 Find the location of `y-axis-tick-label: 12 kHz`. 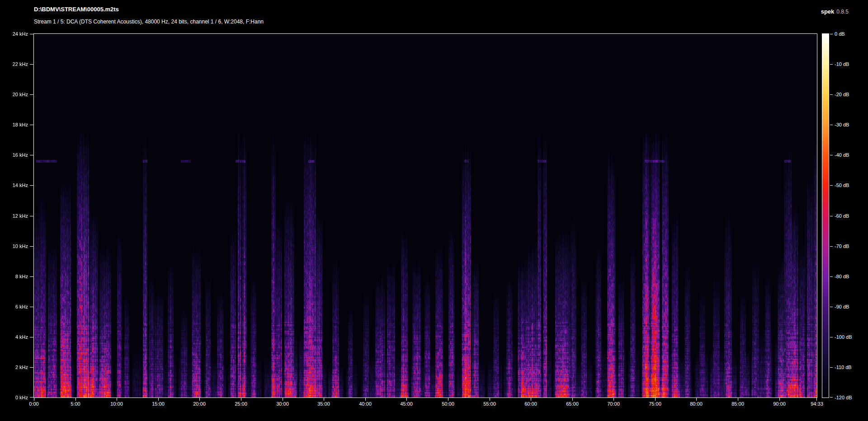

y-axis-tick-label: 12 kHz is located at coordinates (14, 216).